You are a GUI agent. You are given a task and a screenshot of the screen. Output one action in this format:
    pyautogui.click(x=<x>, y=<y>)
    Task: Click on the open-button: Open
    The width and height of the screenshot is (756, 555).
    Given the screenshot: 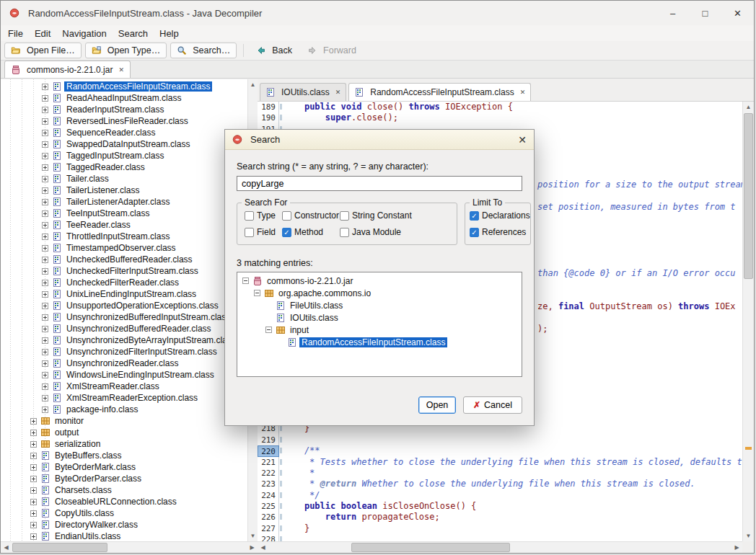 What is the action you would take?
    pyautogui.click(x=437, y=405)
    